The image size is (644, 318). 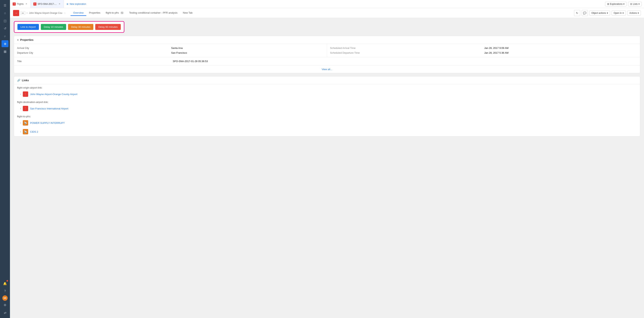 What do you see at coordinates (28, 27) in the screenshot?
I see `link-to-airport-button: Link to Airport` at bounding box center [28, 27].